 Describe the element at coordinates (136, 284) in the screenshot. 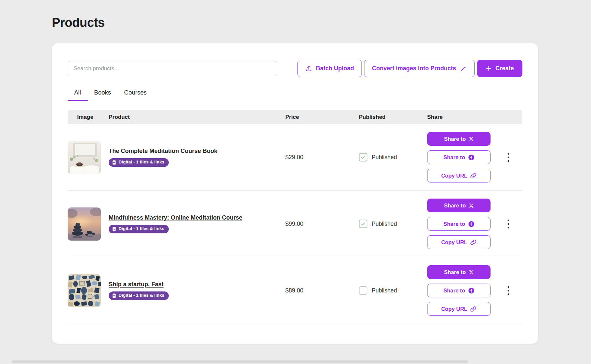

I see `product-title-link: Ship a startup. Fast` at that location.